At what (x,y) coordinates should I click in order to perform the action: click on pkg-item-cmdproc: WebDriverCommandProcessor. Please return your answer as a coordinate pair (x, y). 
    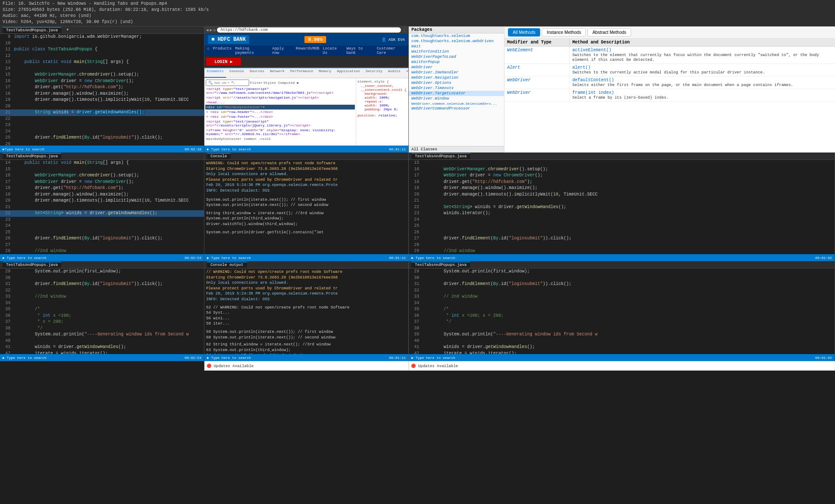
    Looking at the image, I should click on (457, 109).